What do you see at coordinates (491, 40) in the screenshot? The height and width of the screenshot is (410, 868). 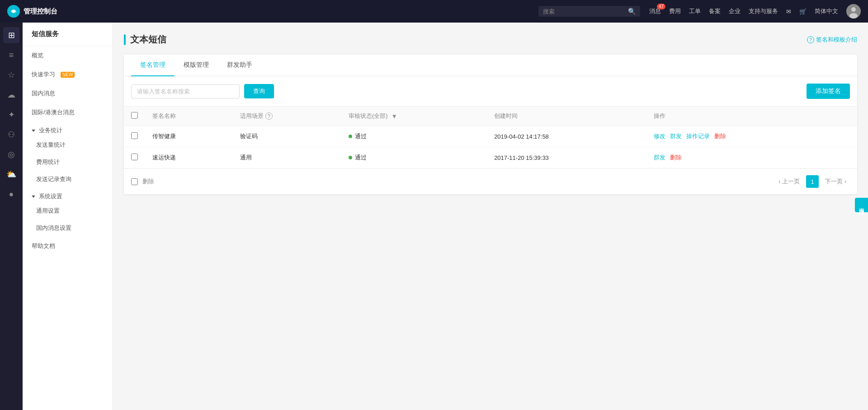 I see `page-header: 文本短信 ? 签名和模板介绍` at bounding box center [491, 40].